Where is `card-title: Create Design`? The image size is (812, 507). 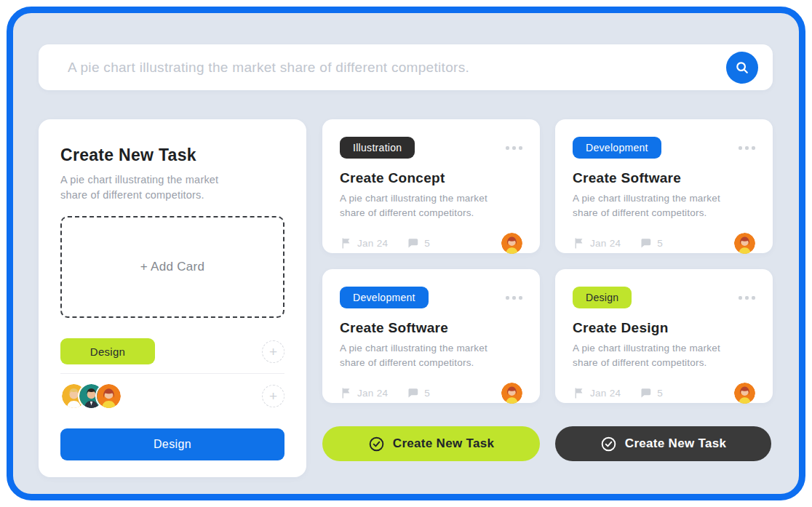
card-title: Create Design is located at coordinates (664, 328).